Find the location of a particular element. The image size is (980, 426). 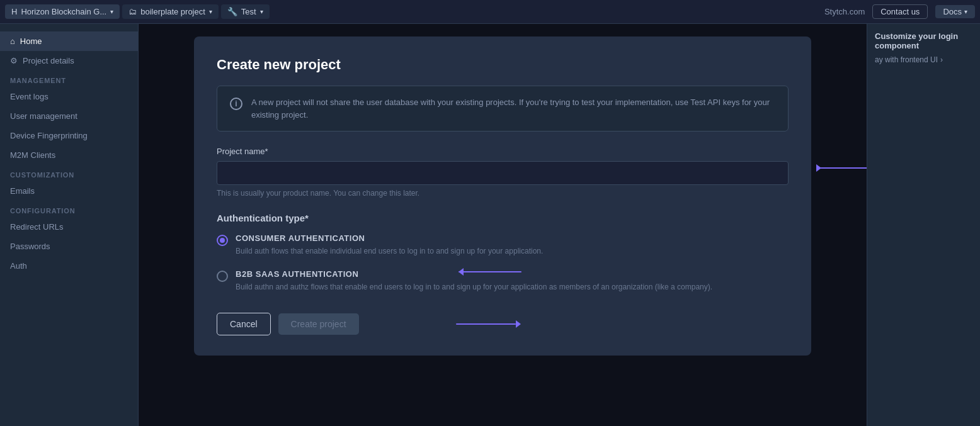

sidebar-item-home: ⌂ Home is located at coordinates (69, 42).